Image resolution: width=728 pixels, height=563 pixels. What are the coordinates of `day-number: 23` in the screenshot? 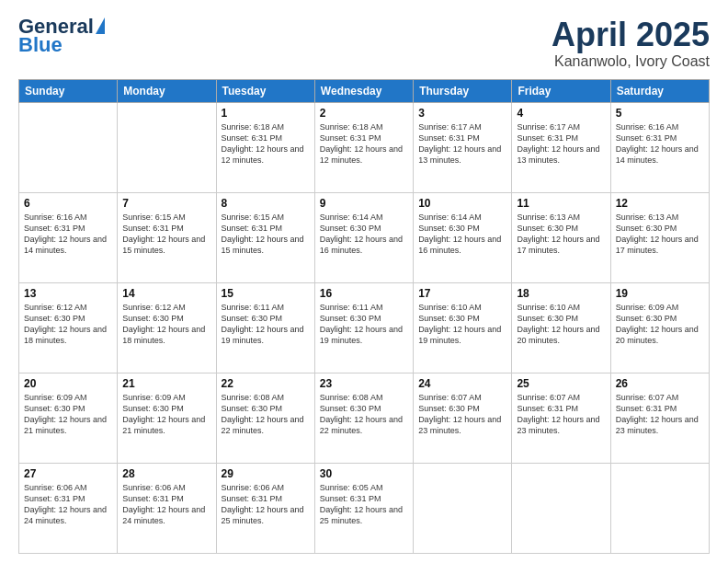 It's located at (364, 384).